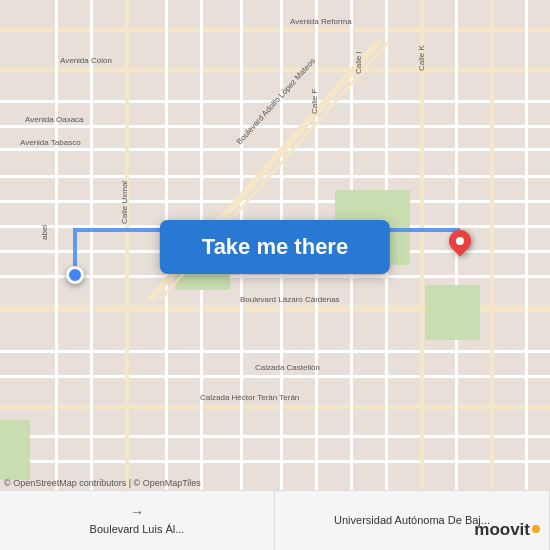 The height and width of the screenshot is (550, 550). I want to click on arrow-icon-from: →, so click(137, 512).